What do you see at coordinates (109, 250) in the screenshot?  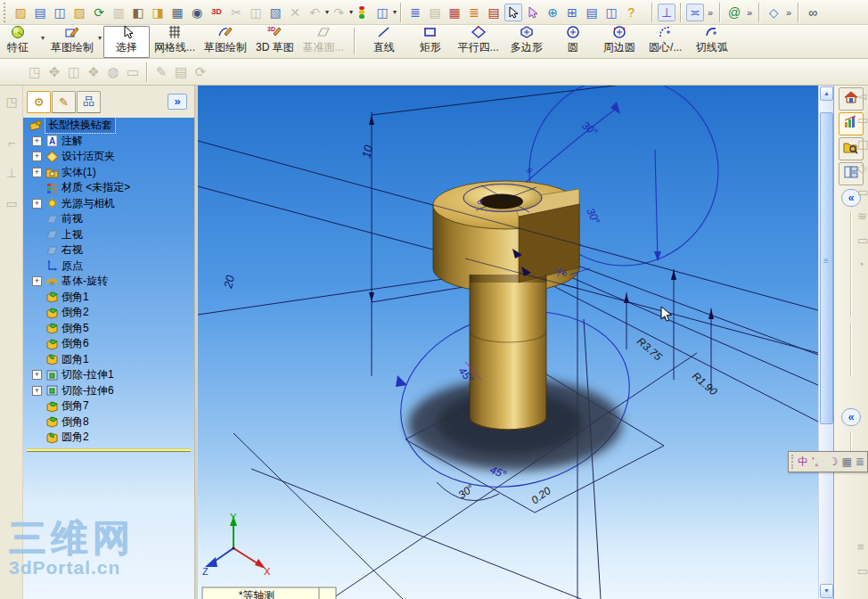 I see `tree-item: 右视` at bounding box center [109, 250].